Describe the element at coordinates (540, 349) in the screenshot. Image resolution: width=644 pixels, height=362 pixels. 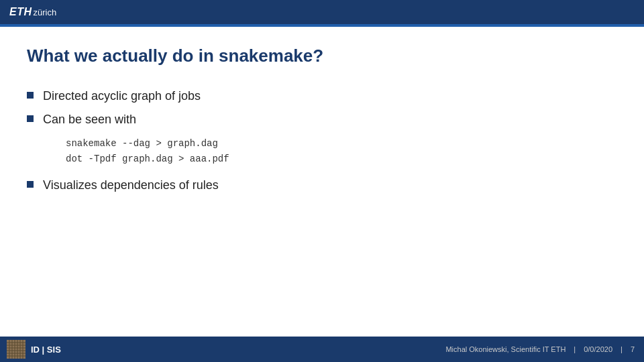
I see `footer-right: Michal Okoniewski, Scientific IT ETH | 0…` at that location.